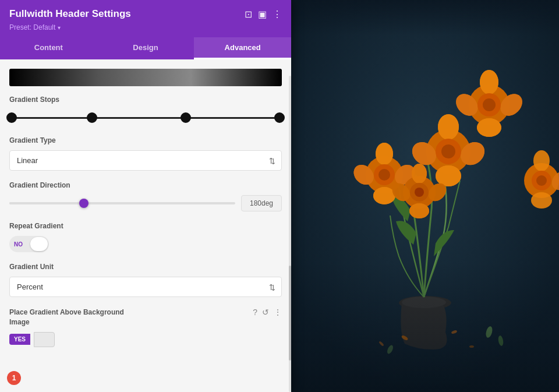 This screenshot has height=392, width=559. What do you see at coordinates (146, 48) in the screenshot?
I see `tab-design: Design` at bounding box center [146, 48].